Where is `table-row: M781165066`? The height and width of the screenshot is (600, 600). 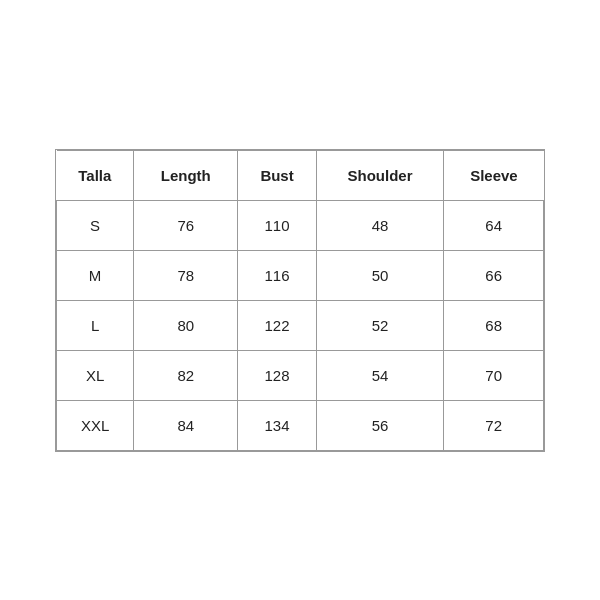 table-row: M781165066 is located at coordinates (300, 275).